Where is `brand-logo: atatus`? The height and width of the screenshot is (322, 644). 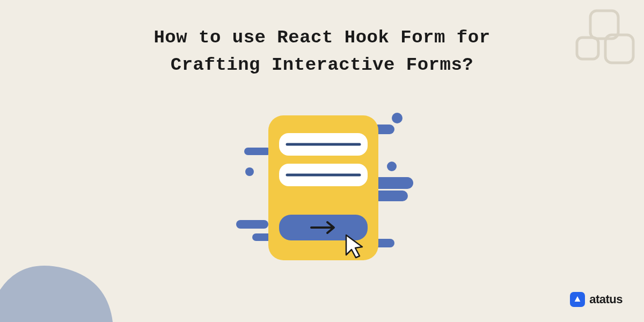 brand-logo: atatus is located at coordinates (596, 299).